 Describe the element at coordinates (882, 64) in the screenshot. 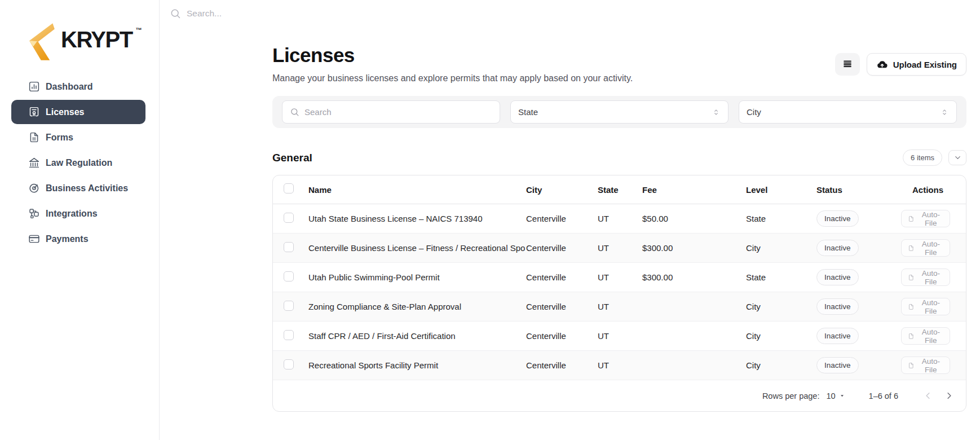

I see `cloud-upload-icon` at that location.